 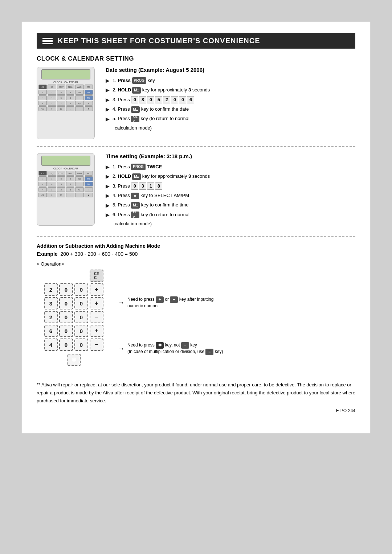 I want to click on date-step-3: ▶ 3. Press 08052006, so click(x=230, y=100).